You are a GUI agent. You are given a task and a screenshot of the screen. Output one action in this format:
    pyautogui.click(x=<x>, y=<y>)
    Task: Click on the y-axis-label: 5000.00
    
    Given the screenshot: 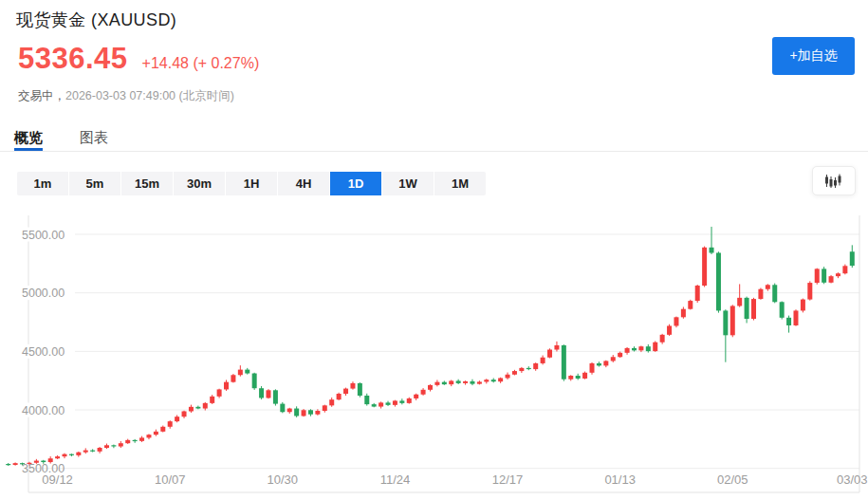 What is the action you would take?
    pyautogui.click(x=44, y=293)
    